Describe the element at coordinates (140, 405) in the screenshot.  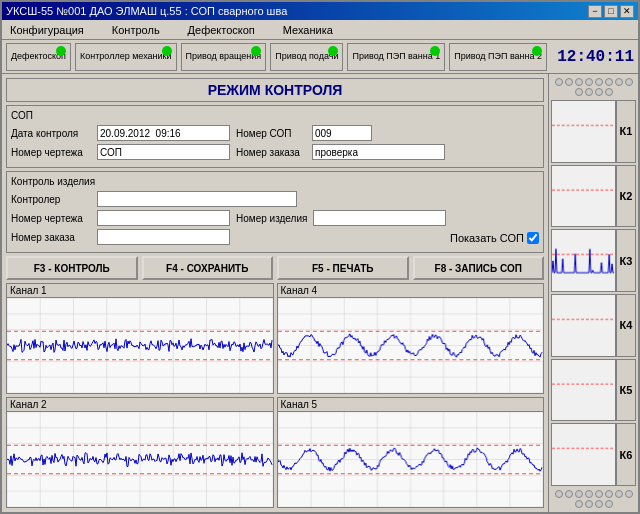
I see `channel-2-title: Канал 2` at that location.